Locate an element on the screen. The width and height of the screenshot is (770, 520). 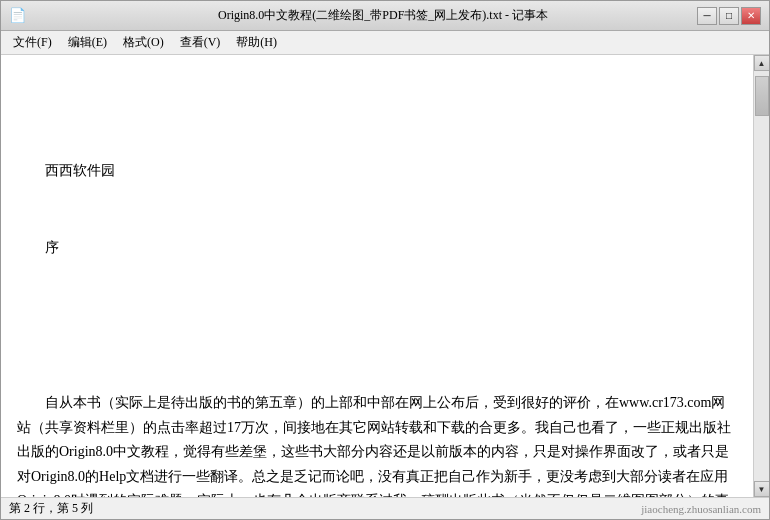
scroll-thumb is located at coordinates (762, 96).